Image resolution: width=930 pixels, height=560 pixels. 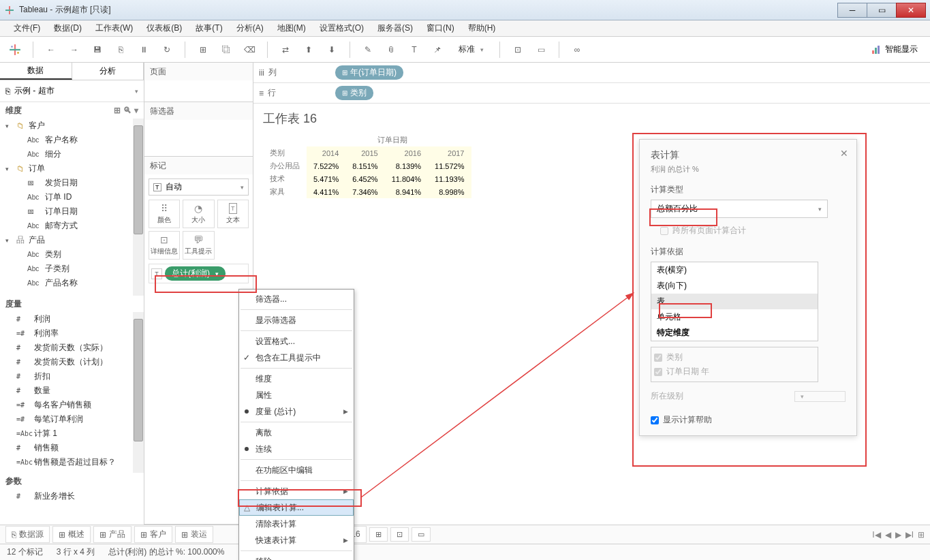 What do you see at coordinates (72, 140) in the screenshot?
I see `field-customer-name: Abc客户名称` at bounding box center [72, 140].